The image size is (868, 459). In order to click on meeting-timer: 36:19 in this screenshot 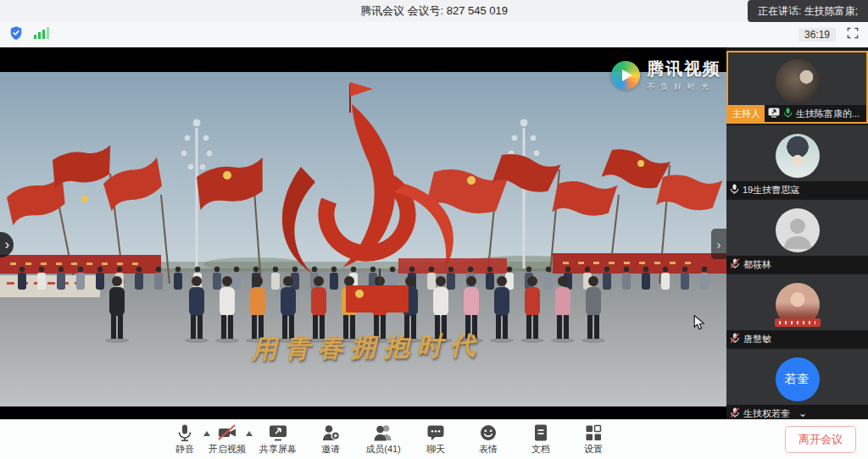, I will do `click(817, 35)`.